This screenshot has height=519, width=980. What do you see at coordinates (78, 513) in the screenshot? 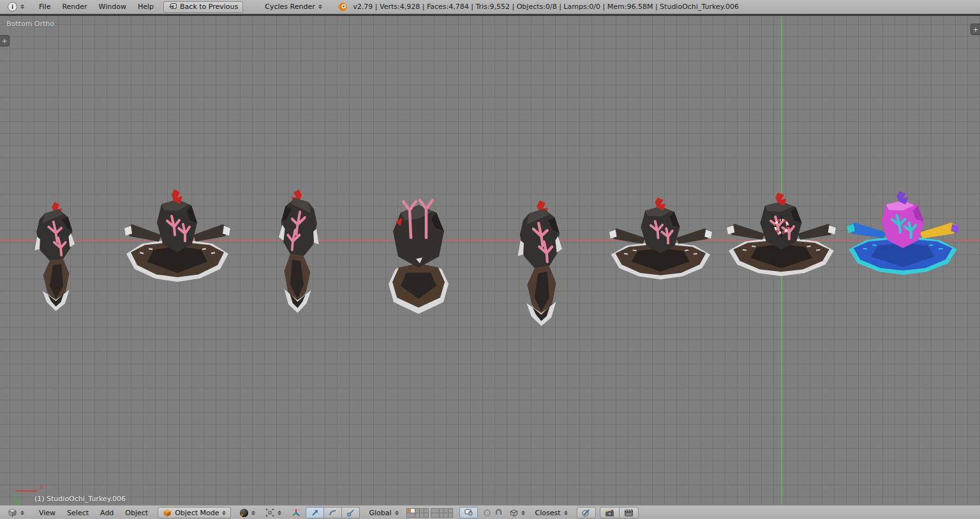
I see `menu-select: Select` at bounding box center [78, 513].